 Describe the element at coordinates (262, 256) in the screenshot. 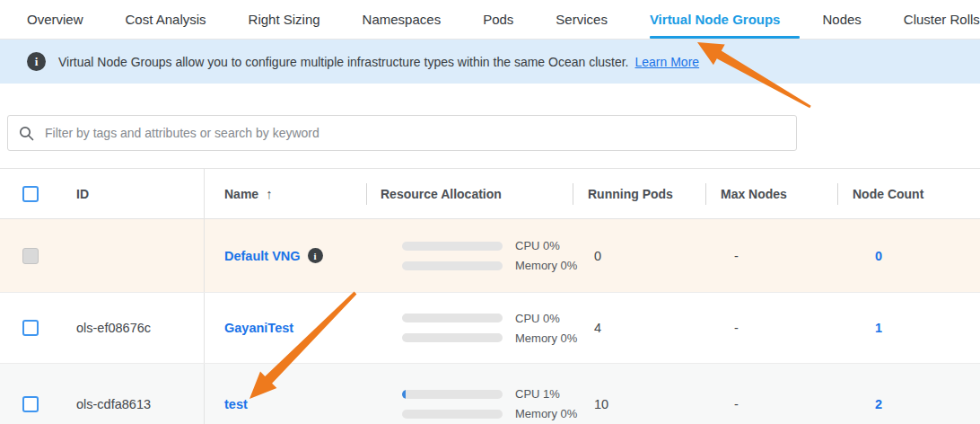

I see `vng-name-link: Default VNG` at that location.